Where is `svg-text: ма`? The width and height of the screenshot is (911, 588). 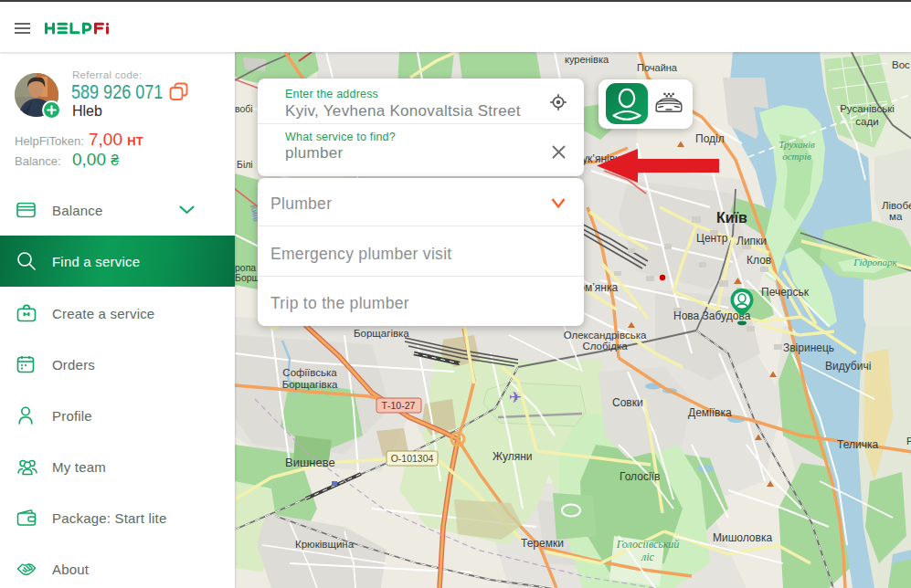
svg-text: ма is located at coordinates (895, 216).